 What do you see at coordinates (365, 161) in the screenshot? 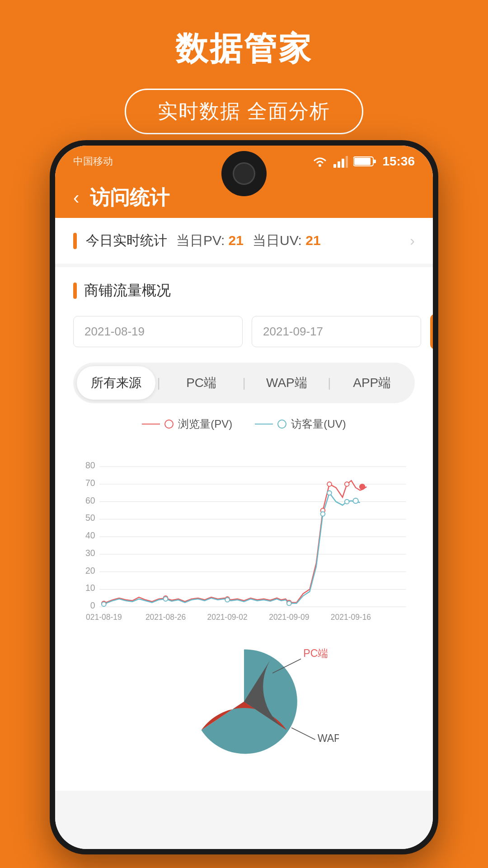
I see `battery-icon` at bounding box center [365, 161].